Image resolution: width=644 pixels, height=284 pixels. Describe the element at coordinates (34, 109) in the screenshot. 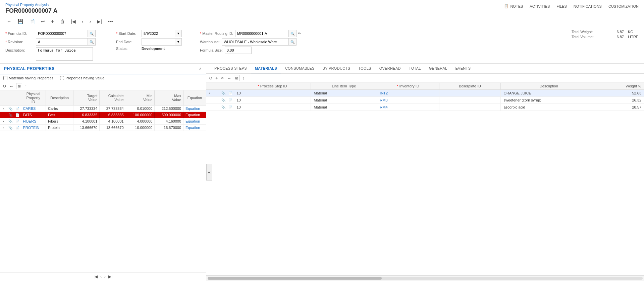

I see `prop-id-cell: CARBS` at that location.